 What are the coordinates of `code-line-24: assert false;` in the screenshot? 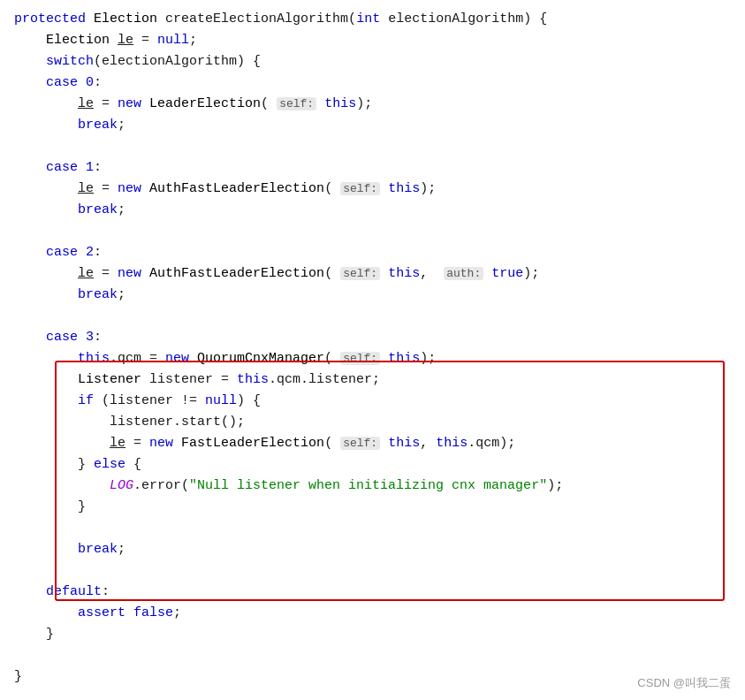 It's located at (373, 613).